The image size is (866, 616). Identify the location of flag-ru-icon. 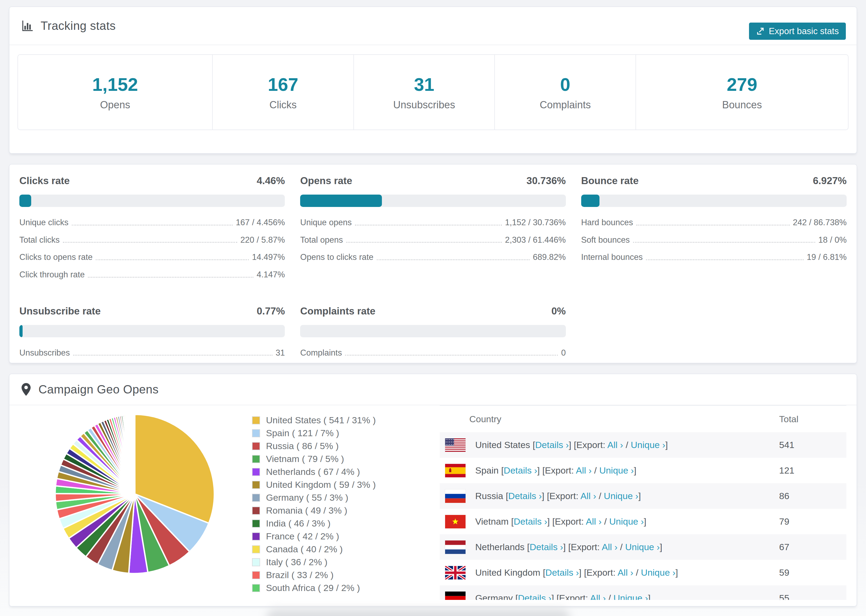
(455, 496).